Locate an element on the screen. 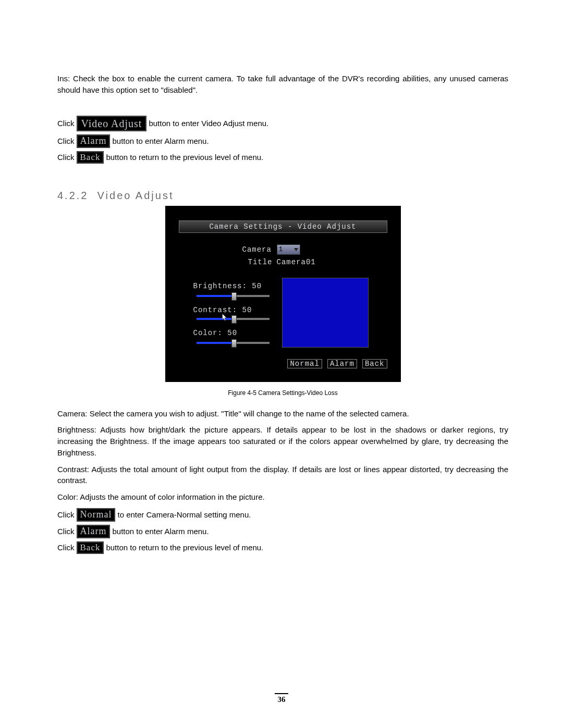 This screenshot has width=563, height=728. camera-label: Camera is located at coordinates (257, 250).